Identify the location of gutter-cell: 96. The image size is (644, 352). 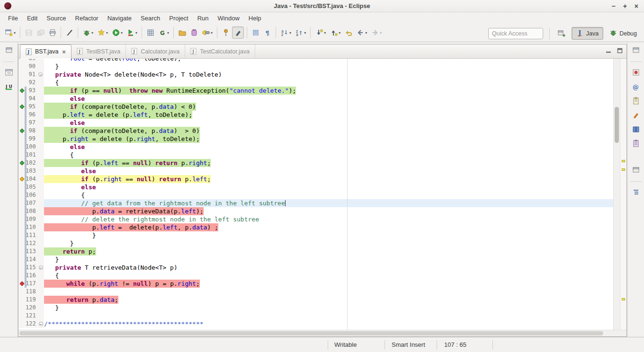
(31, 114).